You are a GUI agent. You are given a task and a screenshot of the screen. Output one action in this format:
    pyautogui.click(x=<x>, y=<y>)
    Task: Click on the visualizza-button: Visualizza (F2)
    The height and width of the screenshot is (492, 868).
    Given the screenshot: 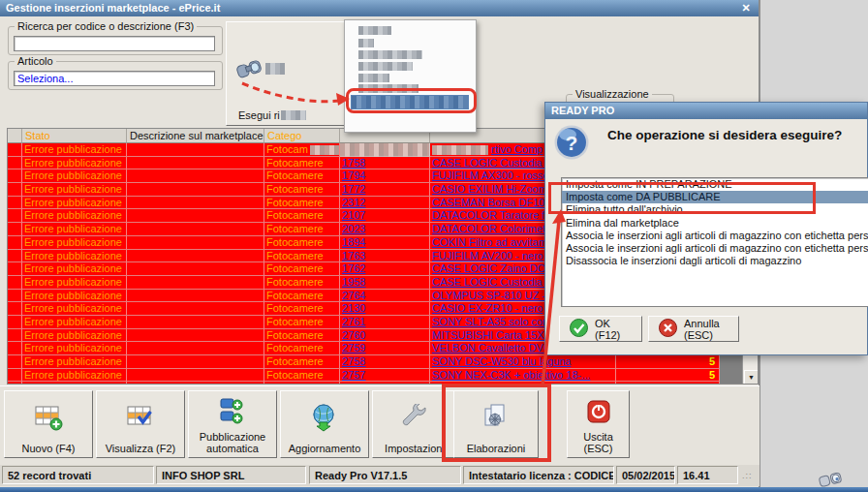 What is the action you would take?
    pyautogui.click(x=140, y=424)
    